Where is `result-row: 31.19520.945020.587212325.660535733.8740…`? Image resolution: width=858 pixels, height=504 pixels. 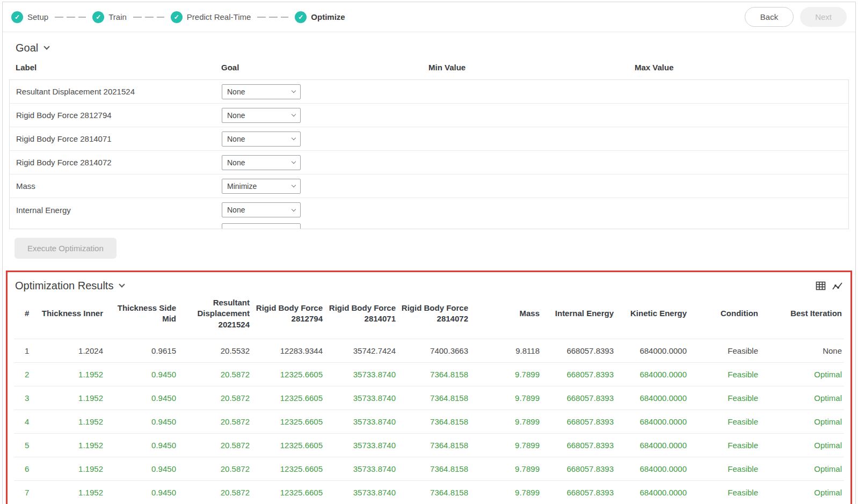 result-row: 31.19520.945020.587212325.660535733.8740… is located at coordinates (429, 398).